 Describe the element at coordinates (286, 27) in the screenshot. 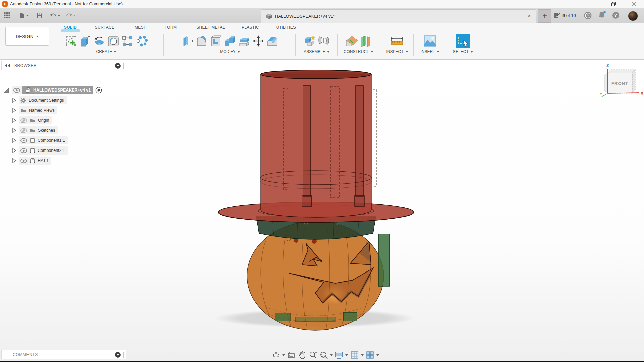

I see `tab-utilities: UTILITIES` at that location.